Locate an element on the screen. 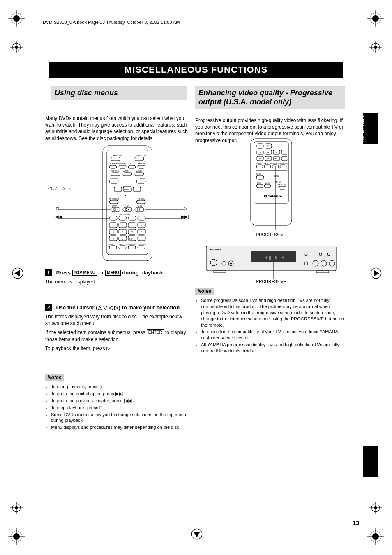 The width and height of the screenshot is (392, 555). svg-text: AUDIO is located at coordinates (126, 171).